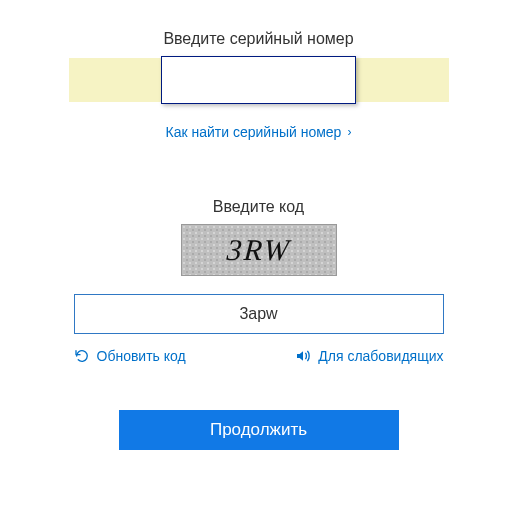 The height and width of the screenshot is (527, 517). Describe the element at coordinates (259, 250) in the screenshot. I see `captcha-image: 3RW` at that location.